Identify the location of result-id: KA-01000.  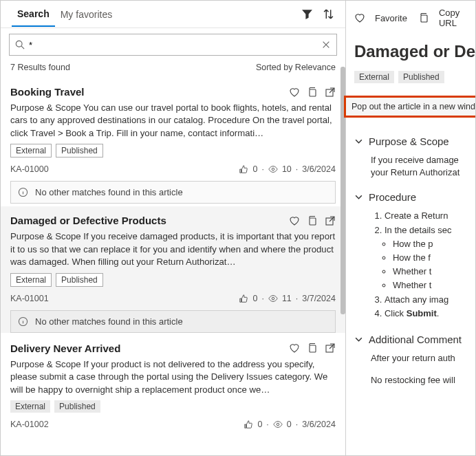
(125, 169).